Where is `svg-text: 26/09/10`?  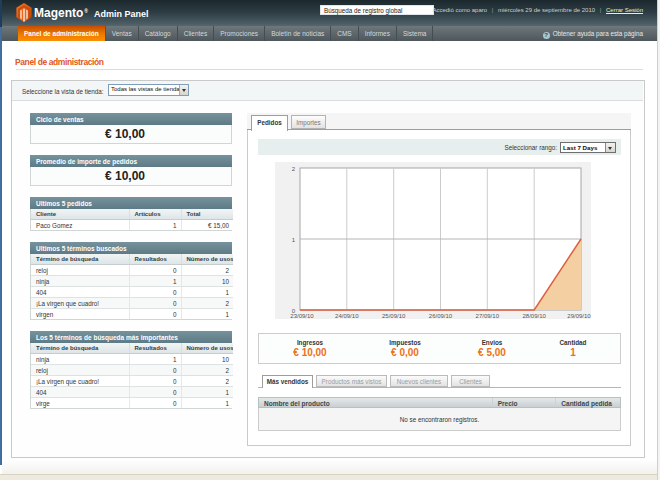 svg-text: 26/09/10 is located at coordinates (441, 316).